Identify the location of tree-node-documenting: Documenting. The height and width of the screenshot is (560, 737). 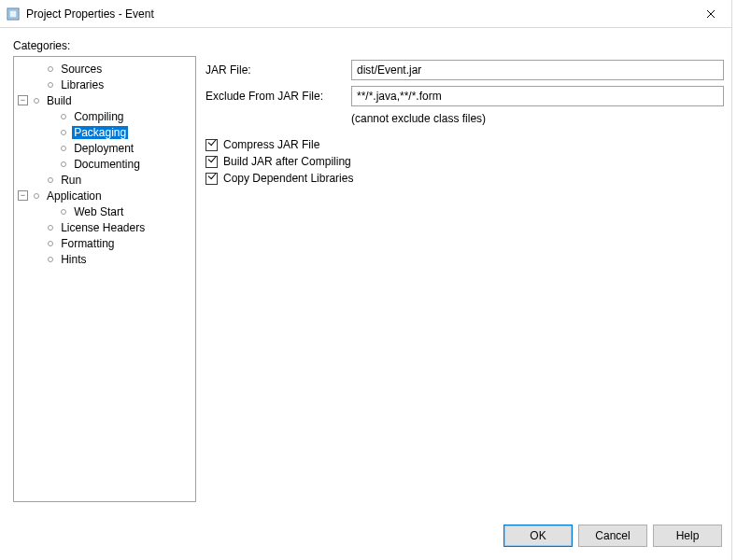
(105, 164).